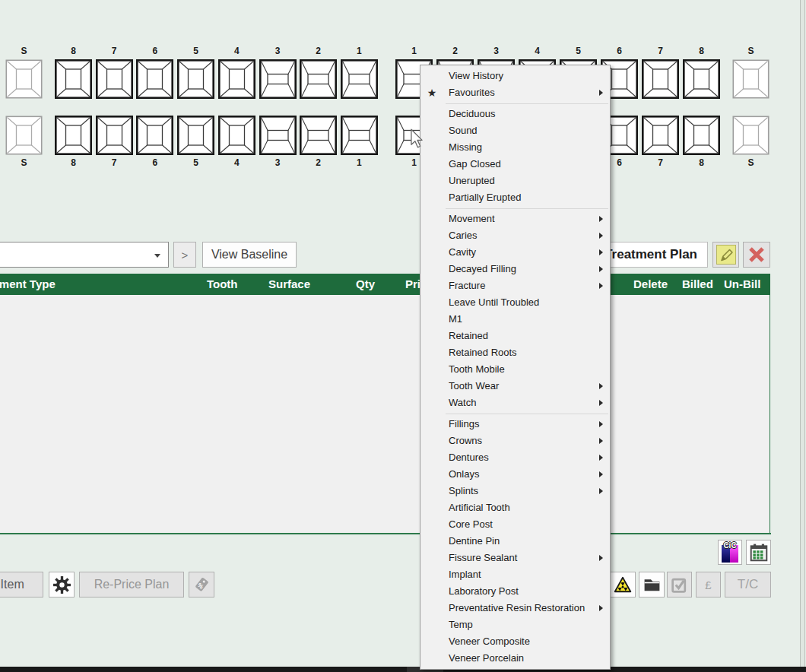  I want to click on menu-item-crowns: Crowns, so click(516, 441).